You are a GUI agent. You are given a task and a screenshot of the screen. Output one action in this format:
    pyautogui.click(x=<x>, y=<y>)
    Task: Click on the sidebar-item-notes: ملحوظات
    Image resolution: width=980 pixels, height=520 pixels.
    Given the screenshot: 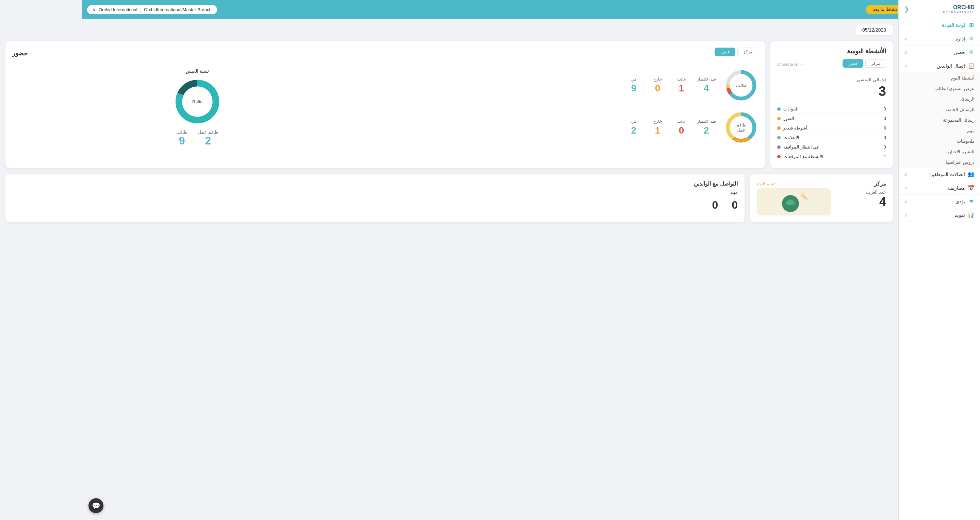 What is the action you would take?
    pyautogui.click(x=939, y=141)
    